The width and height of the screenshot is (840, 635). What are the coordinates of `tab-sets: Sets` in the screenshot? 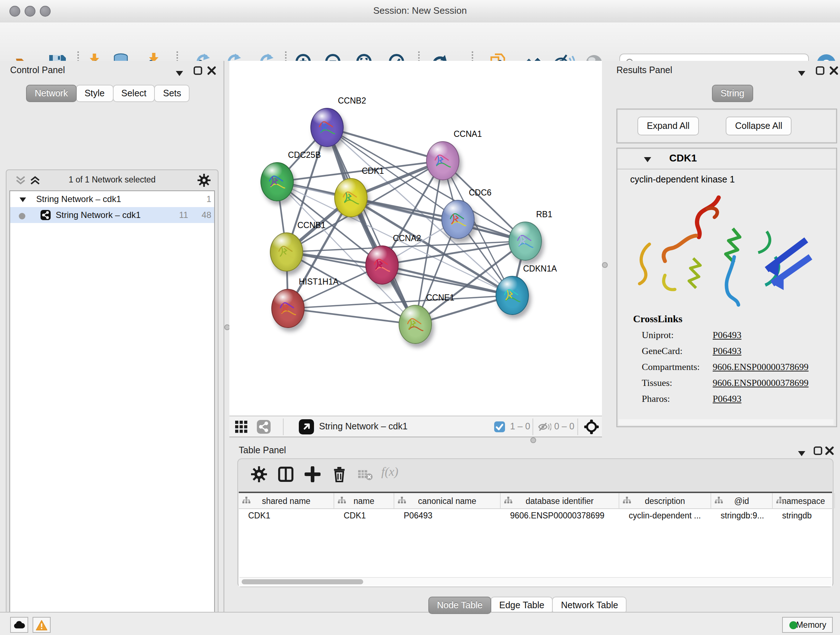 It's located at (172, 93).